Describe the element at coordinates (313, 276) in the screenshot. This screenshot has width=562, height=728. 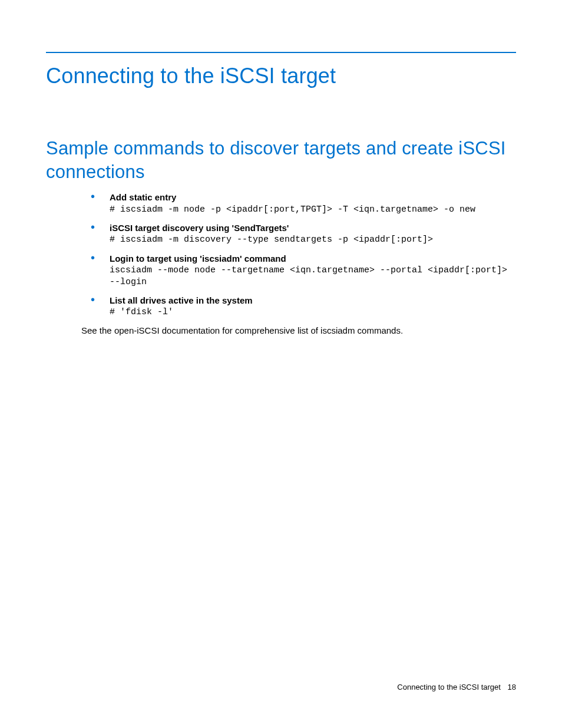
I see `item-code: iscsiadm --mode node --targetname <iqn.t…` at that location.